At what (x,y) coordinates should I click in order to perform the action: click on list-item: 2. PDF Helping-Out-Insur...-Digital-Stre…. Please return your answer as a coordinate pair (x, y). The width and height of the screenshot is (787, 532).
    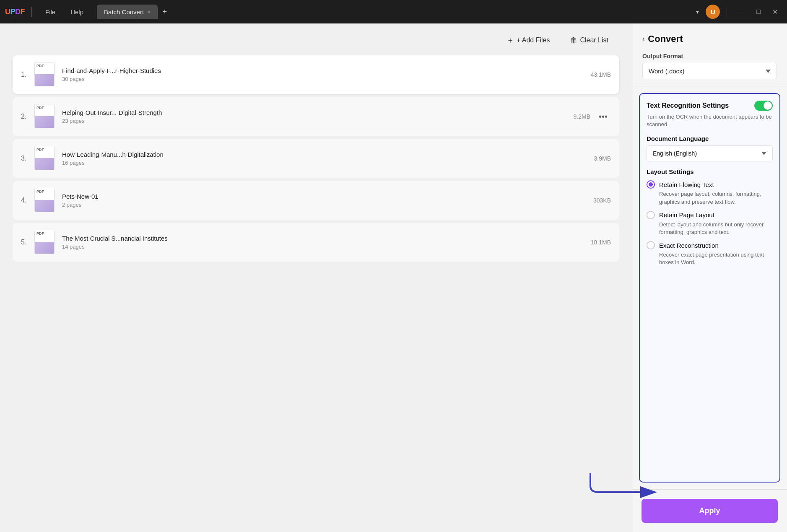
    Looking at the image, I should click on (316, 117).